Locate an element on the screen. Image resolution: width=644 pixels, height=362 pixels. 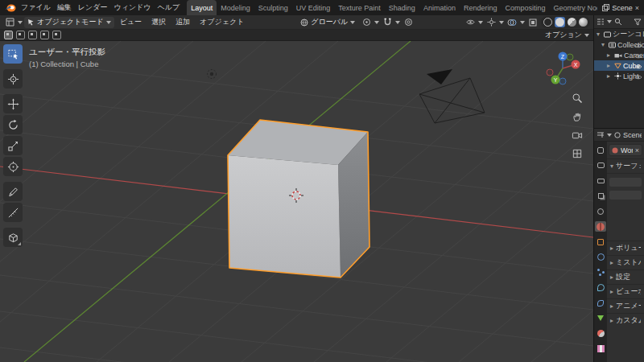
tab-scene is located at coordinates (601, 211).